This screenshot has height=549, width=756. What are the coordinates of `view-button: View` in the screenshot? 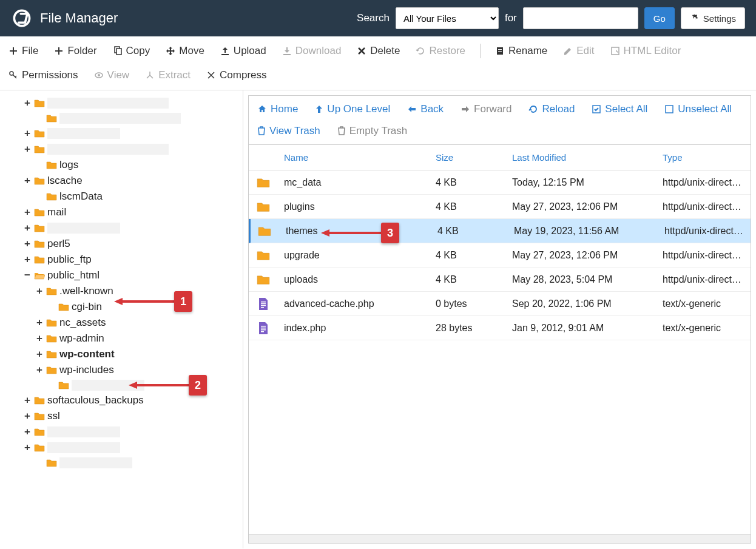 It's located at (112, 75).